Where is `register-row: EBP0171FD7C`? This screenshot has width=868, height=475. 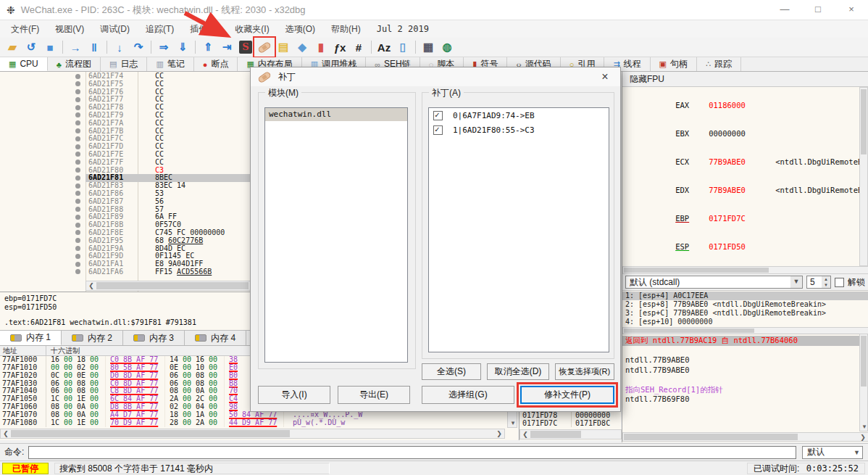
register-row: EBP0171FD7C is located at coordinates (749, 219).